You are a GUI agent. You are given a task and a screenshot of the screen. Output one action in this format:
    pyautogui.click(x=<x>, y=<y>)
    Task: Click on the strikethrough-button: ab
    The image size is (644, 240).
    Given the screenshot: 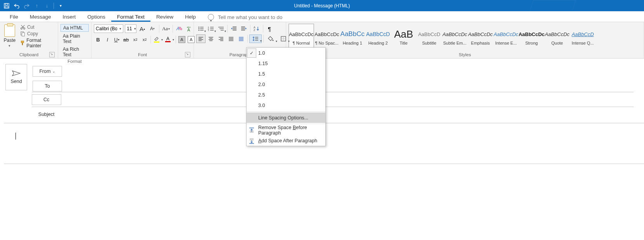 What is the action you would take?
    pyautogui.click(x=126, y=40)
    